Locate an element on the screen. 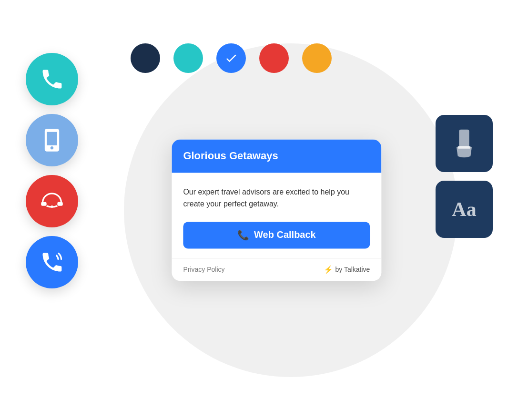 The height and width of the screenshot is (420, 528). widget-card: Glorious Getaways Our expert travel advi… is located at coordinates (276, 210).